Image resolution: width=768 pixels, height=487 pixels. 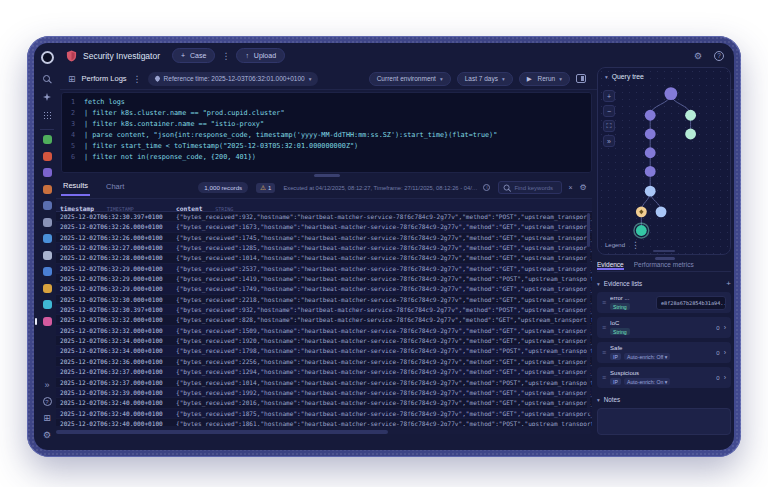 I want to click on add-evidence-list-icon: +, so click(x=728, y=284).